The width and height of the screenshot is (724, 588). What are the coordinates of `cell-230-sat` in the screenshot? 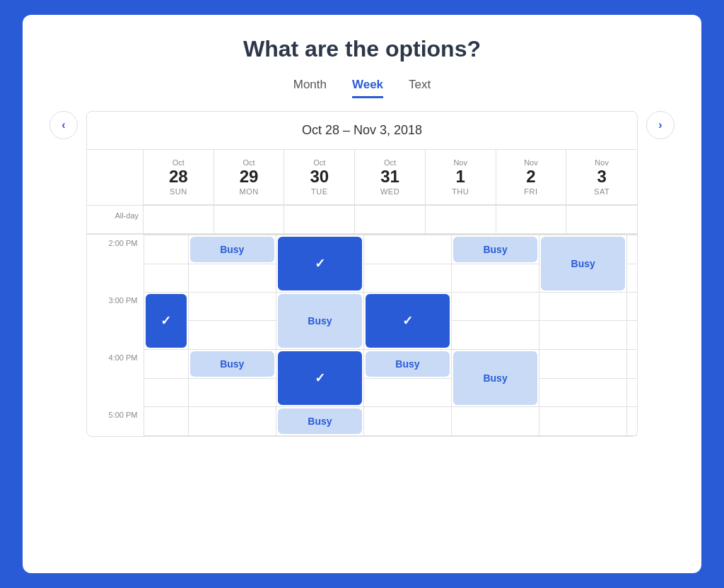 It's located at (632, 278).